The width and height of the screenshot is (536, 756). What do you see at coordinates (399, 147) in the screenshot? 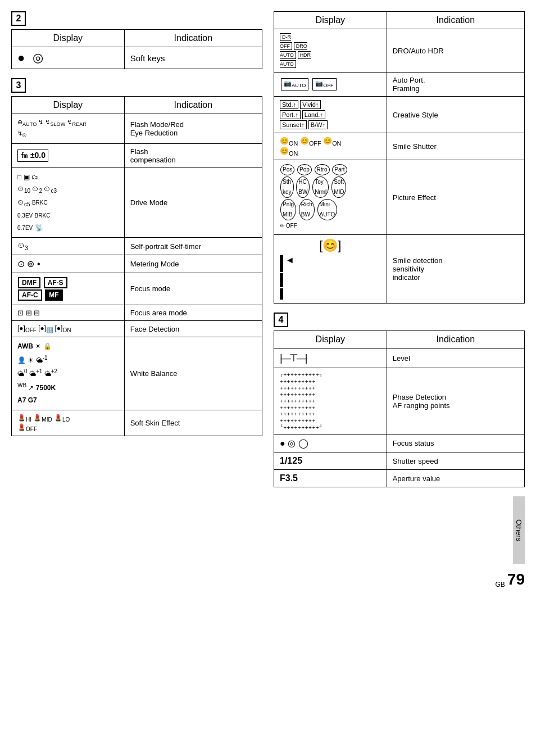
I see `right-row-smile: 😊ON 😊OFF 😊ON 😊ON Smile Shutter` at bounding box center [399, 147].